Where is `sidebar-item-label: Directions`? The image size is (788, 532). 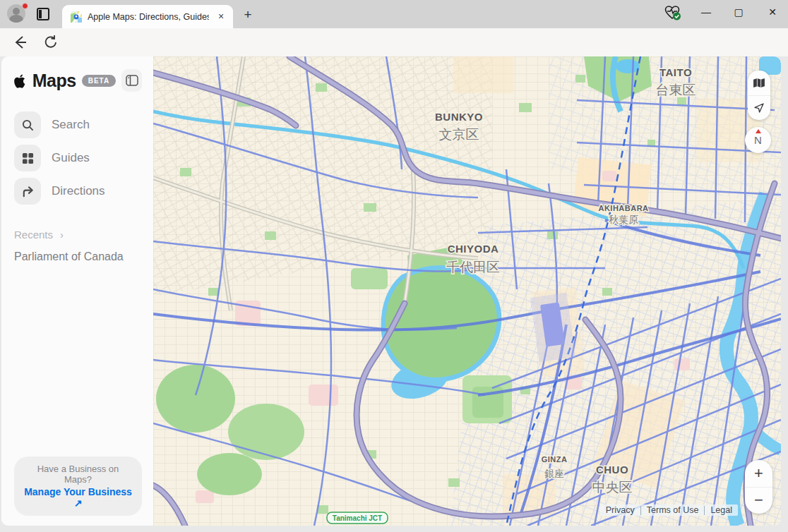
sidebar-item-label: Directions is located at coordinates (78, 191).